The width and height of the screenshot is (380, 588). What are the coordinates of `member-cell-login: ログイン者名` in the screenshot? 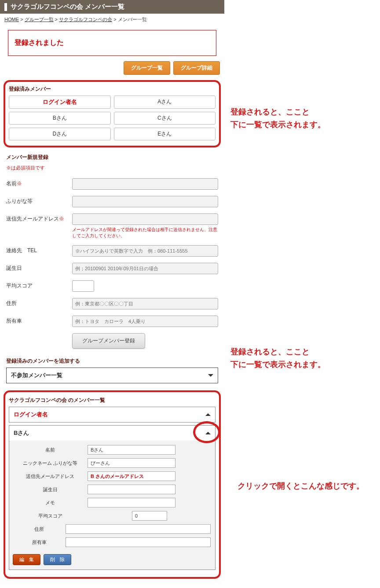 It's located at (60, 102).